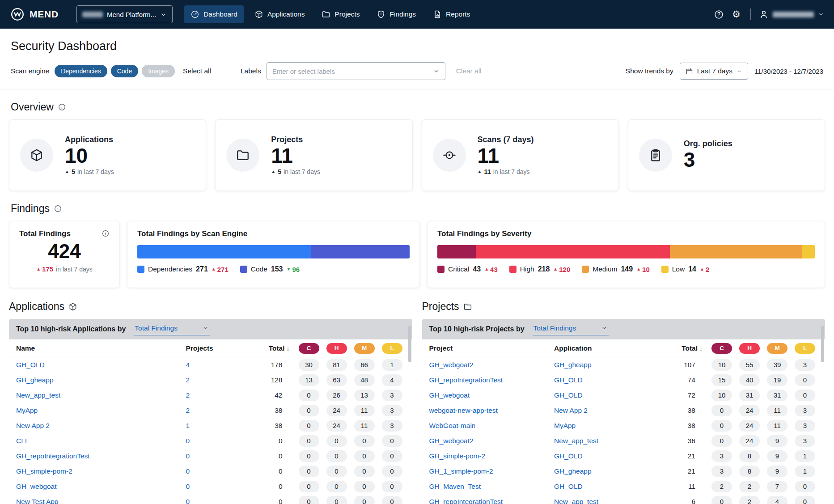 This screenshot has height=504, width=834. What do you see at coordinates (197, 71) in the screenshot?
I see `select-all-link: Select all` at bounding box center [197, 71].